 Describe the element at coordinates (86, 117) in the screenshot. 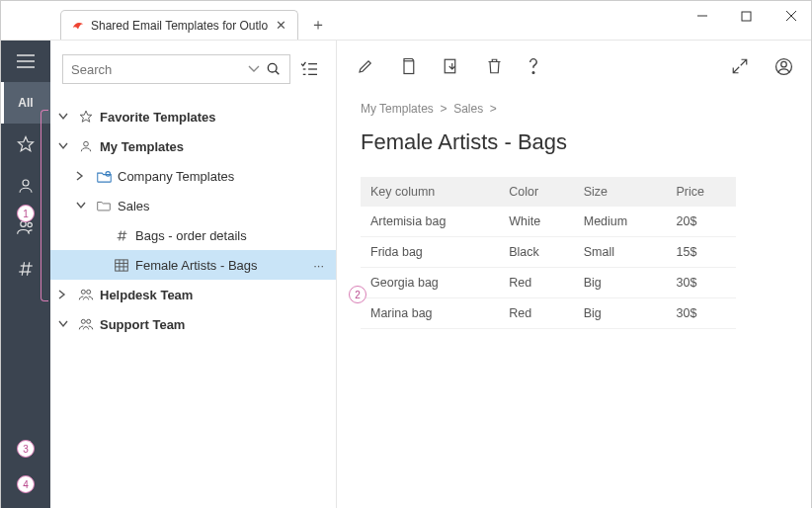

I see `star-outline-icon` at that location.